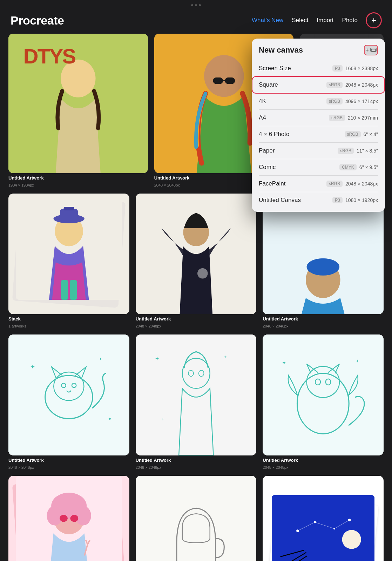  Describe the element at coordinates (78, 103) in the screenshot. I see `thumb-dtys: DTYS` at that location.